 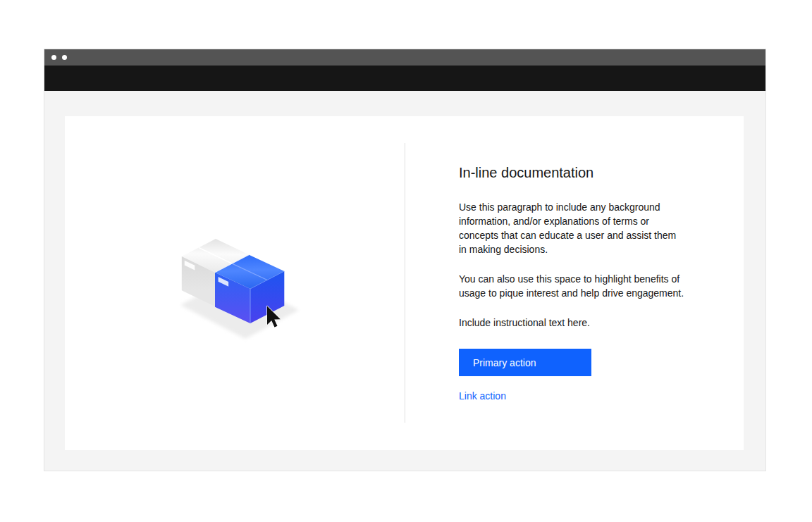 I want to click on page-title: In-line documentation, so click(x=590, y=173).